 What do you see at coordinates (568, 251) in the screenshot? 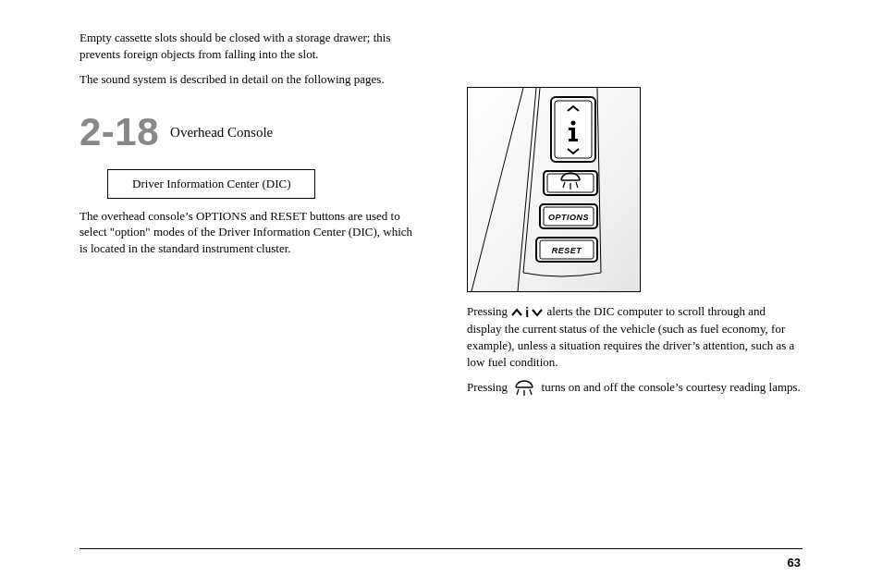
I see `svg-text: RESET` at bounding box center [568, 251].